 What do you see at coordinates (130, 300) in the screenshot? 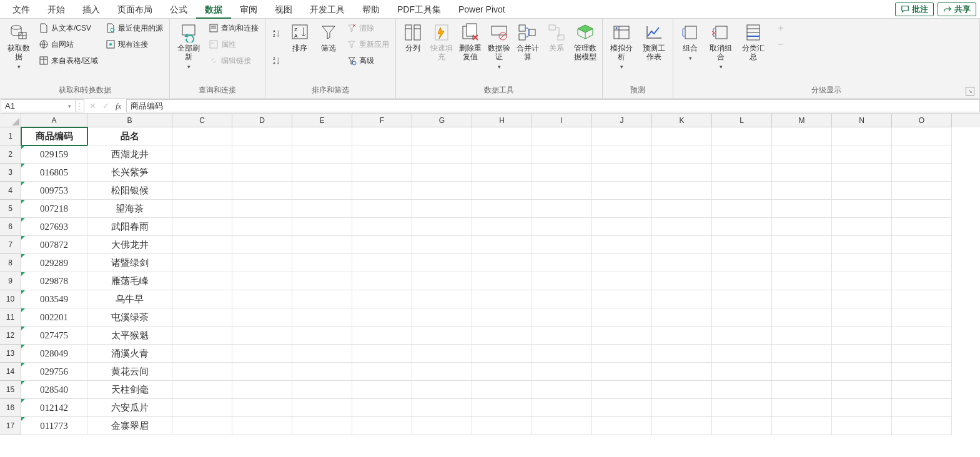
I see `cell-name: 乌牛早` at bounding box center [130, 300].